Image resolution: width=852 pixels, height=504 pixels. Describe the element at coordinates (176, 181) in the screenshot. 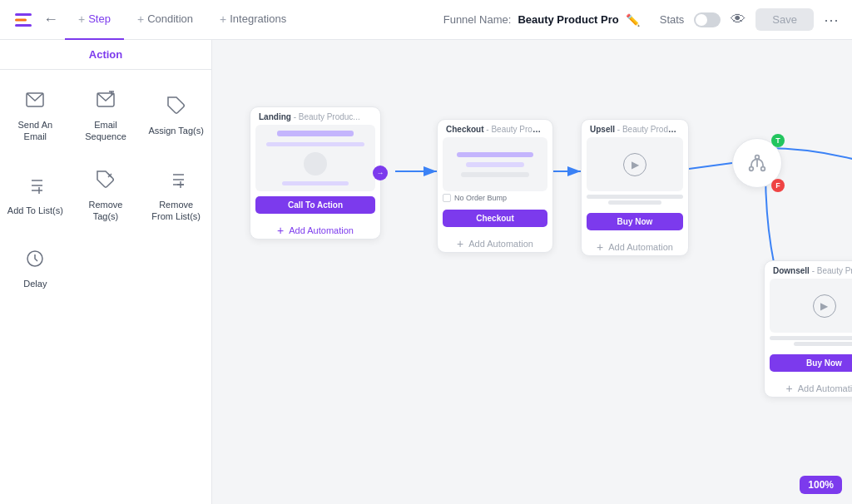

I see `remove-from-list-icon` at that location.